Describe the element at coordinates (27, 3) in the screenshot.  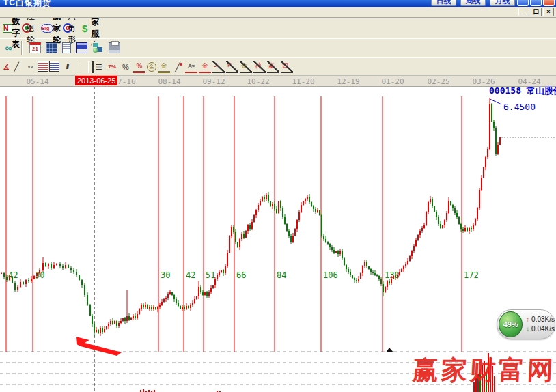
I see `window-title: TC白银期货` at that location.